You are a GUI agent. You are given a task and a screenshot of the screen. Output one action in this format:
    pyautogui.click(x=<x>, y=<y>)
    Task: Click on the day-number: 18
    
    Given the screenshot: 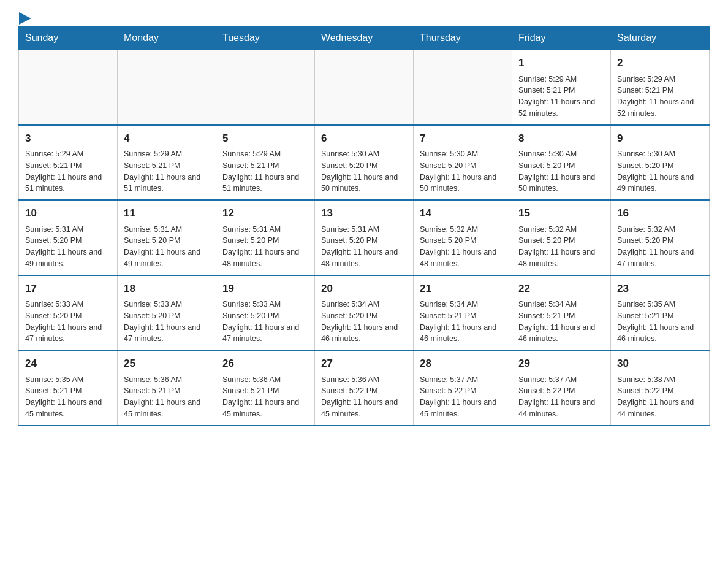 What is the action you would take?
    pyautogui.click(x=167, y=289)
    